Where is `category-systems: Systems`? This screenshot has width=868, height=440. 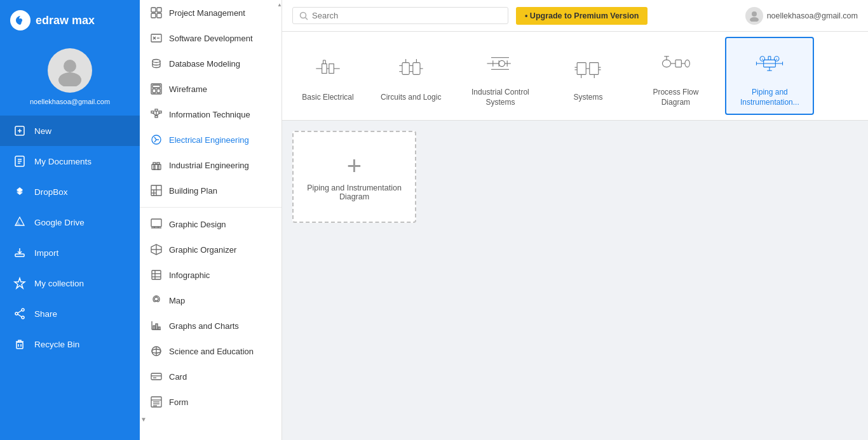 category-systems: Systems is located at coordinates (588, 76).